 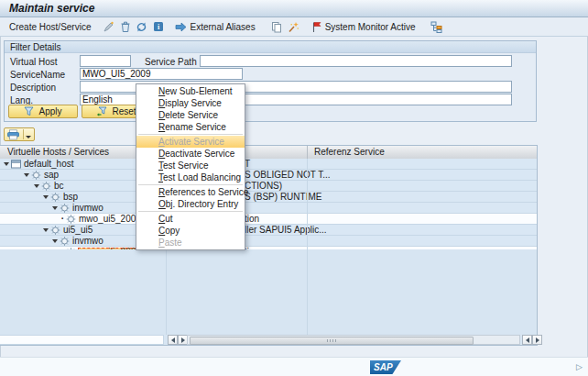 I want to click on description-cell-text: tion, so click(x=252, y=218).